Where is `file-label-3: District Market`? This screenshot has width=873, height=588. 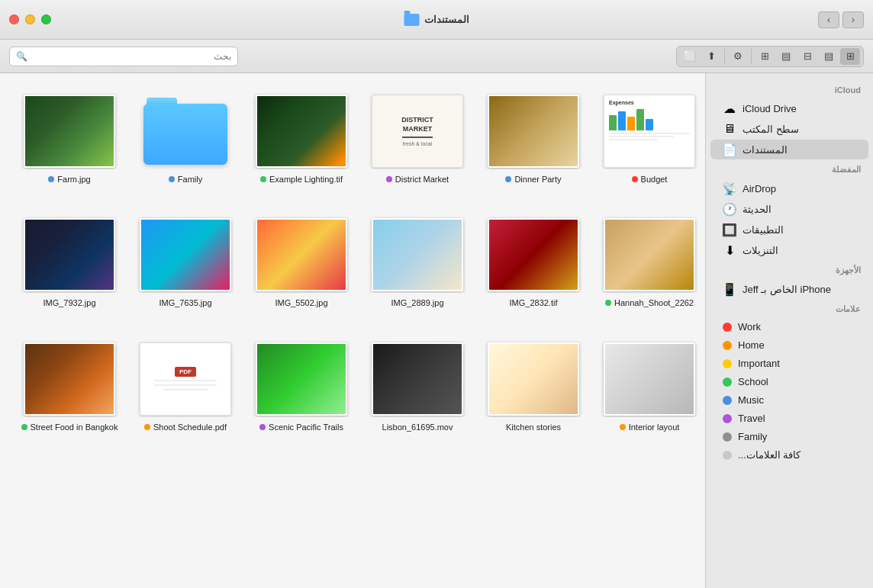
file-label-3: District Market is located at coordinates (417, 179).